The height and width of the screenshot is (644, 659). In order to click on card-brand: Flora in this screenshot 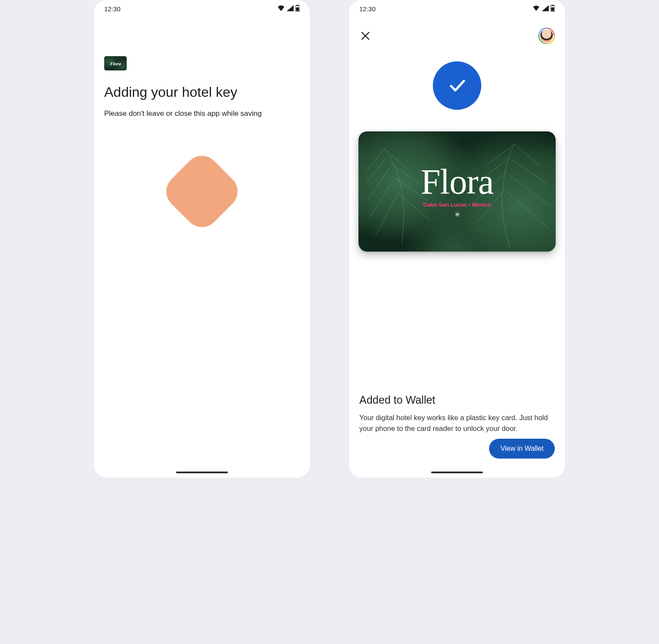, I will do `click(457, 182)`.